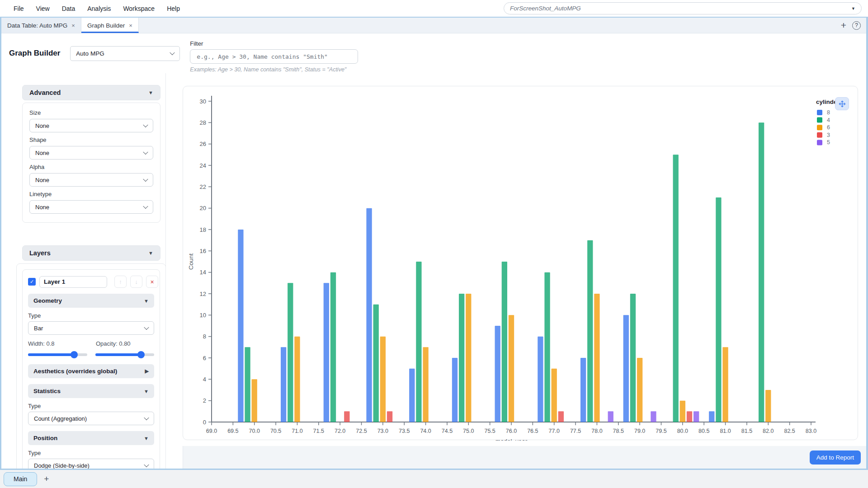 The image size is (868, 488). Describe the element at coordinates (42, 153) in the screenshot. I see `shape-select-value: None` at that location.